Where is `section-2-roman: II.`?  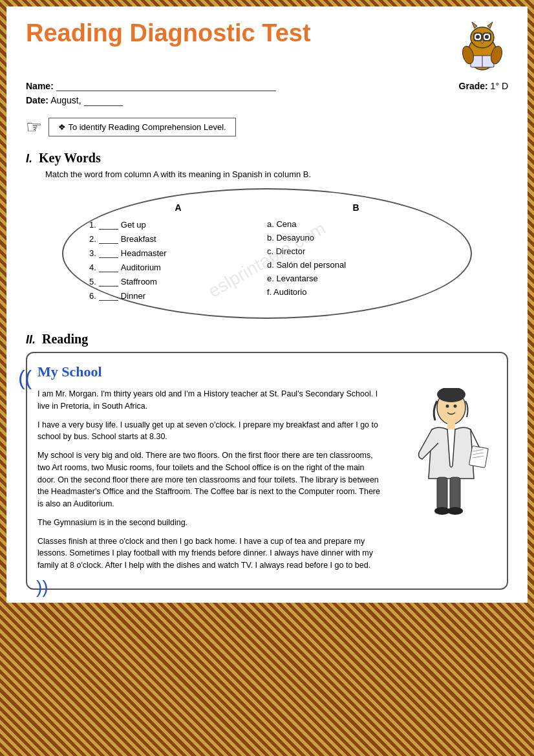 section-2-roman: II. is located at coordinates (31, 340).